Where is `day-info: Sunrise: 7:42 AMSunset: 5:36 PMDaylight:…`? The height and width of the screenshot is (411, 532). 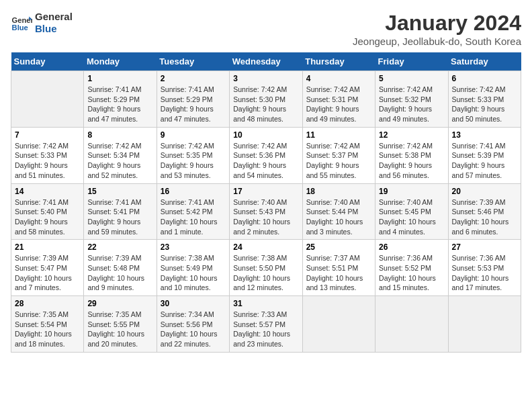
day-info: Sunrise: 7:42 AMSunset: 5:36 PMDaylight:… is located at coordinates (266, 161).